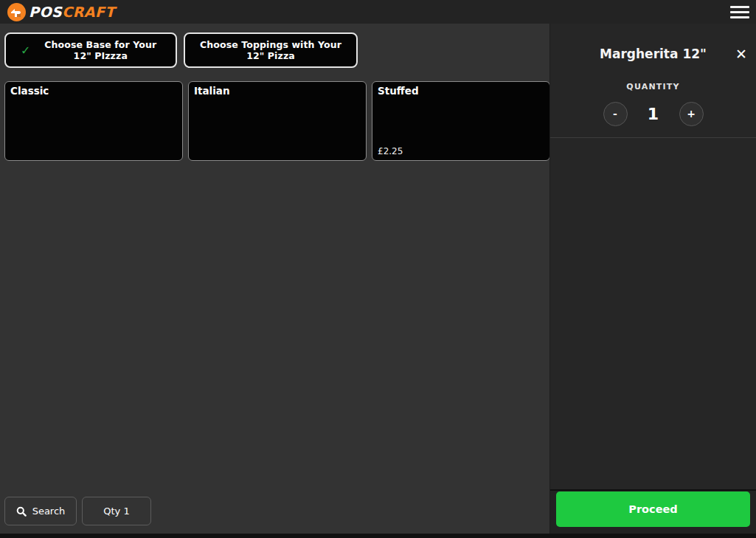 Image resolution: width=756 pixels, height=538 pixels. I want to click on bottom-toolbar: Search Qty 1, so click(78, 511).